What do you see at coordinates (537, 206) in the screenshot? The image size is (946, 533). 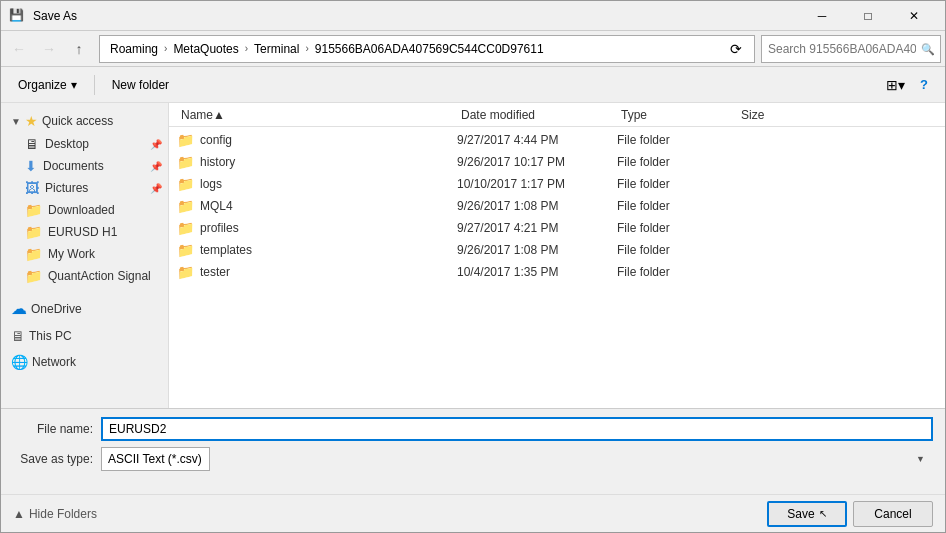 I see `file-cell-date: 9/26/2017 1:08 PM` at bounding box center [537, 206].